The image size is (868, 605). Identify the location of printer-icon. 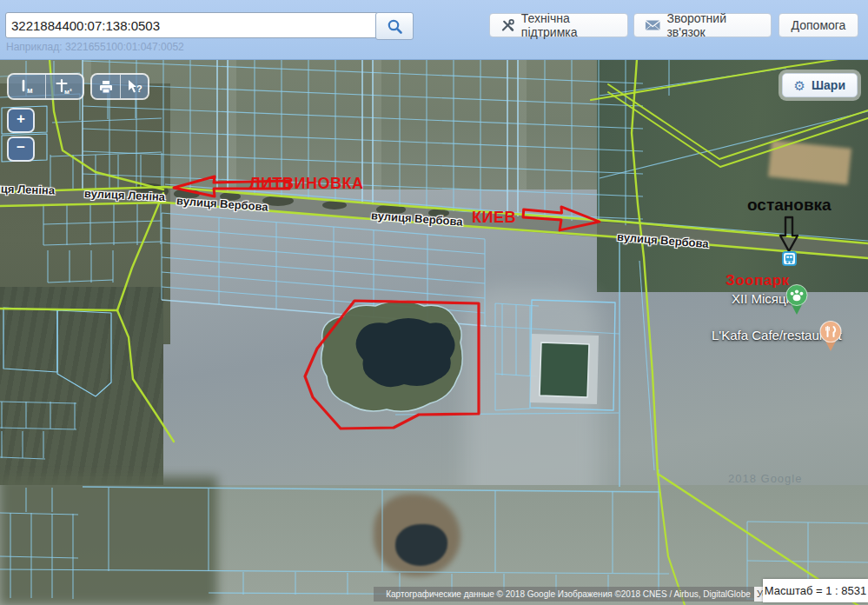
(106, 87).